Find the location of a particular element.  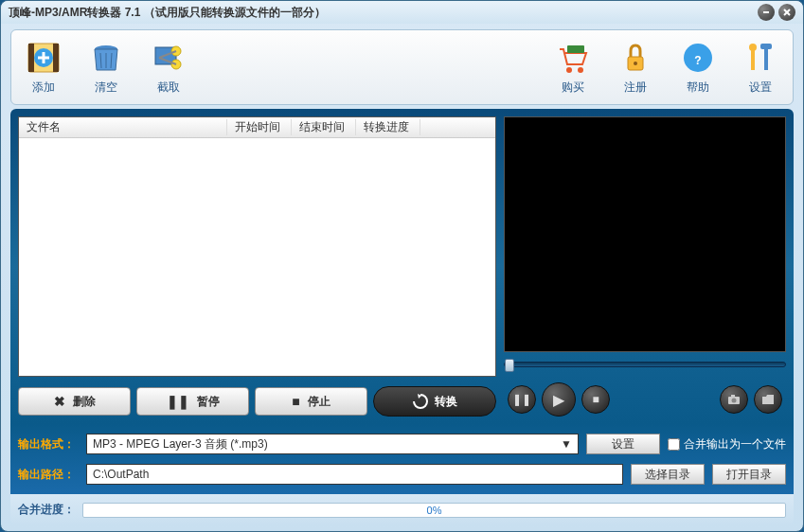

refresh-icon is located at coordinates (420, 401).